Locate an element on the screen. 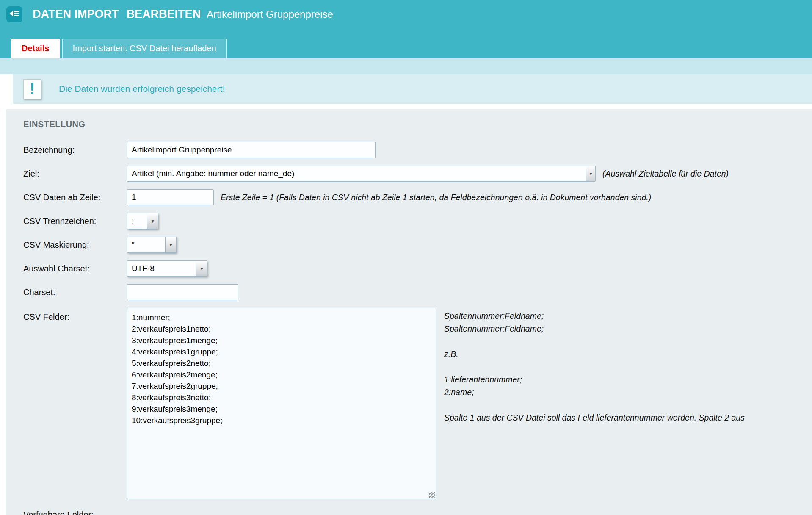  ziel-label: Ziel: is located at coordinates (75, 174).